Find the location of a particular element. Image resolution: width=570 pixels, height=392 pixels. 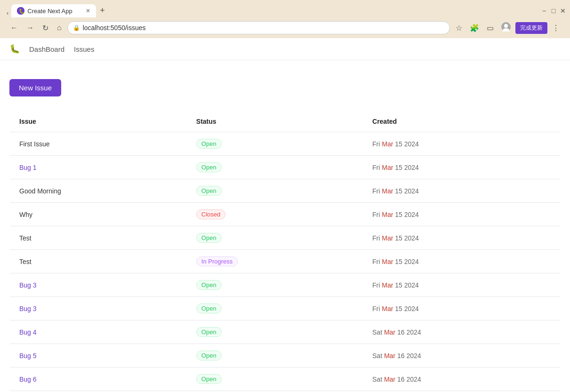

issue-title: Why is located at coordinates (26, 215).